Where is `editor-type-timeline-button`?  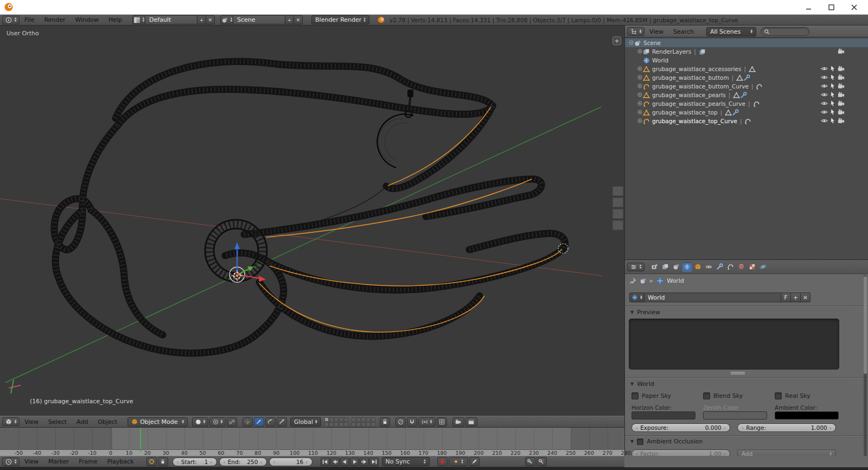
editor-type-timeline-button is located at coordinates (11, 462).